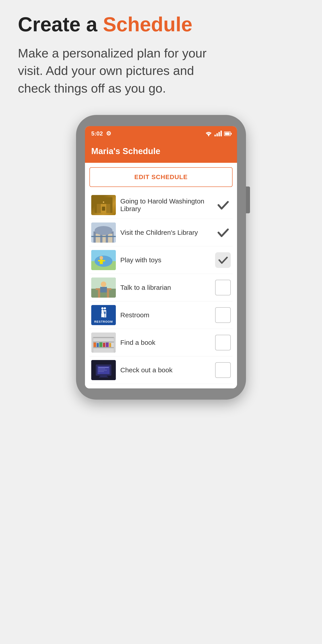 The height and width of the screenshot is (644, 322). Describe the element at coordinates (104, 232) in the screenshot. I see `item-thumbnail-children-library` at that location.